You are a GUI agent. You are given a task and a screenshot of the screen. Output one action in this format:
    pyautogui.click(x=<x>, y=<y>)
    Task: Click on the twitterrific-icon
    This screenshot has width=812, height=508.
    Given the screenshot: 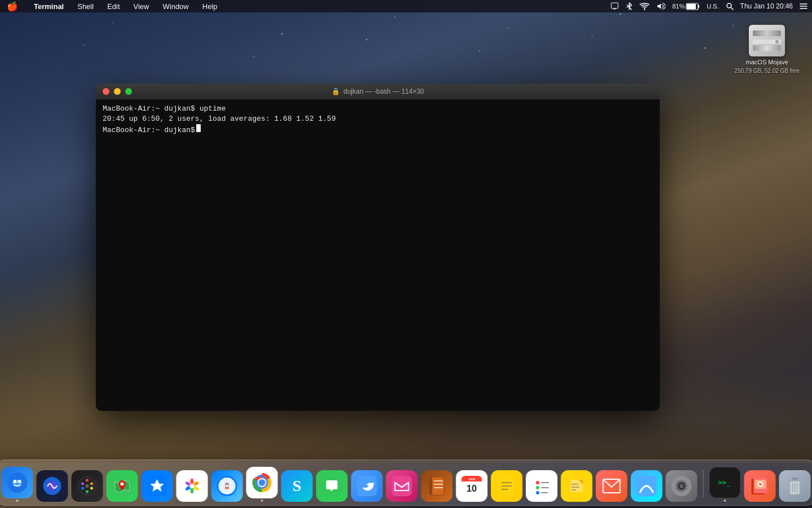 What is the action you would take?
    pyautogui.click(x=367, y=486)
    